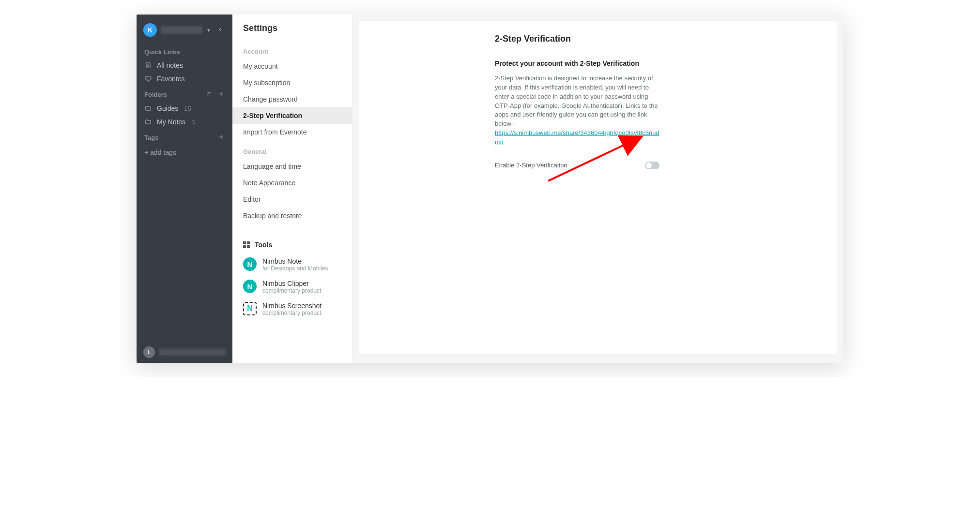 The width and height of the screenshot is (980, 505). What do you see at coordinates (184, 79) in the screenshot?
I see `sidebar-item-favorites: Favorites` at bounding box center [184, 79].